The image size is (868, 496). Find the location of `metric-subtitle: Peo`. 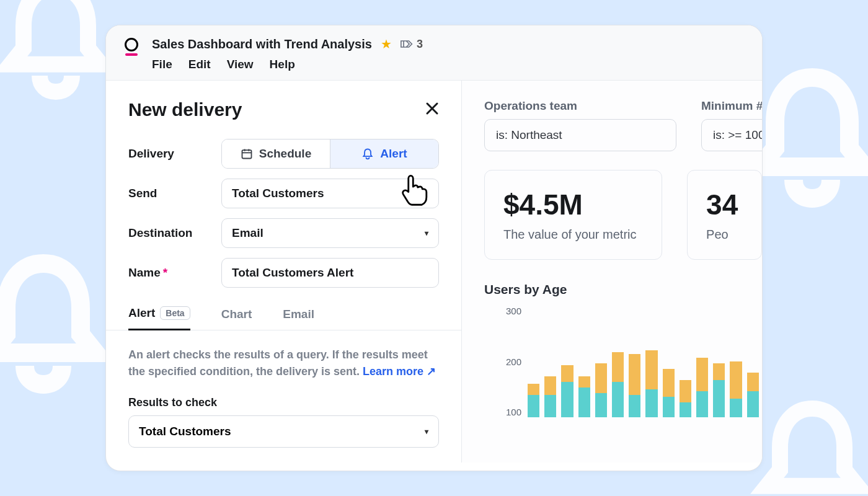

metric-subtitle: Peo is located at coordinates (724, 234).